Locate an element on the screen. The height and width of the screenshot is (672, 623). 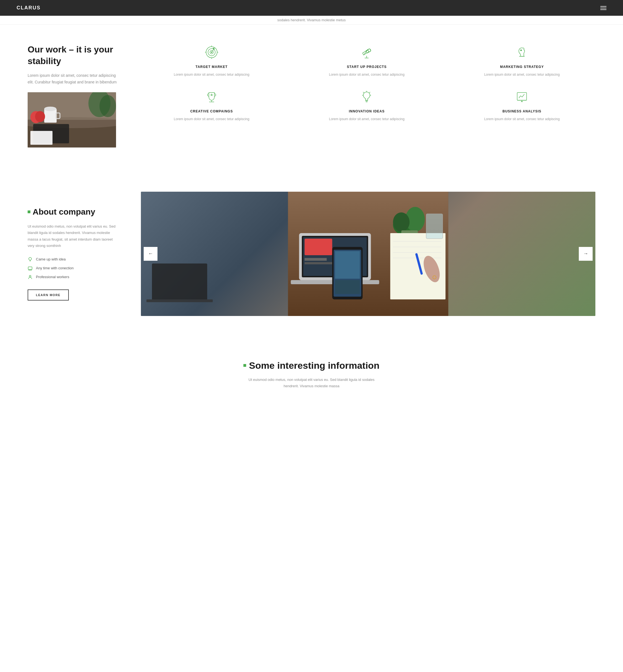
info-description: Ut euismod odio metus, non volutpat elit… is located at coordinates (312, 383).